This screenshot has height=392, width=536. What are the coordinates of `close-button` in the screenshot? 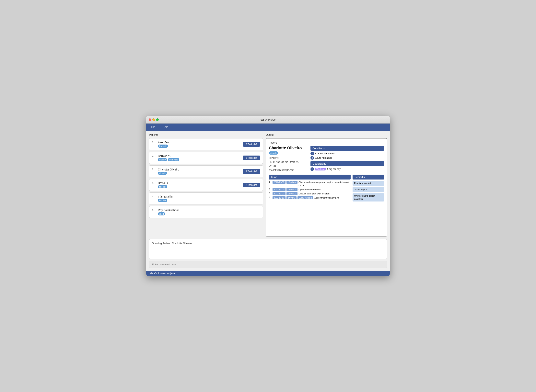 It's located at (150, 120).